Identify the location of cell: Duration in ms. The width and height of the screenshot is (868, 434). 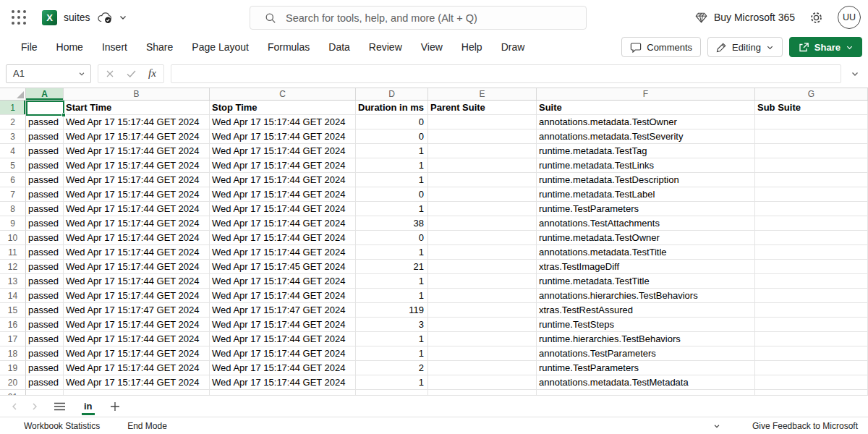
(392, 108).